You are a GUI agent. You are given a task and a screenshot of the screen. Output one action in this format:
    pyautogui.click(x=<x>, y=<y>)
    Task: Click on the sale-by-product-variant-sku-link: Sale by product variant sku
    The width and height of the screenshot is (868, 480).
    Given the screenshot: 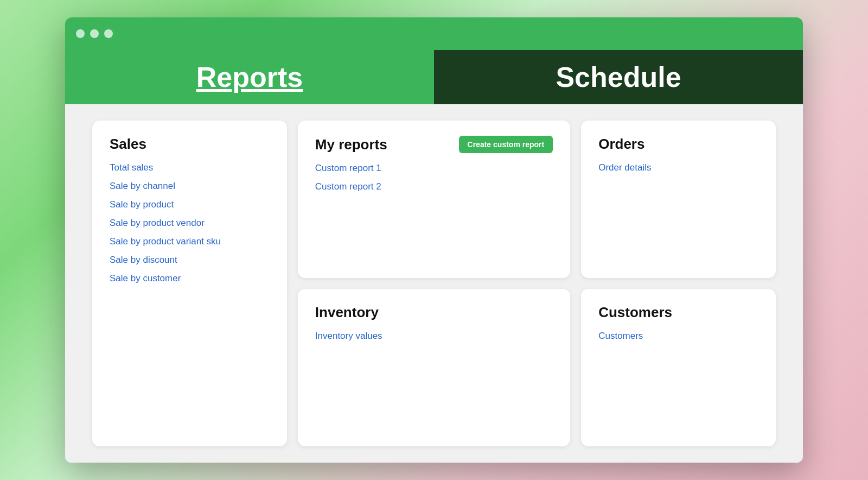 What is the action you would take?
    pyautogui.click(x=190, y=242)
    